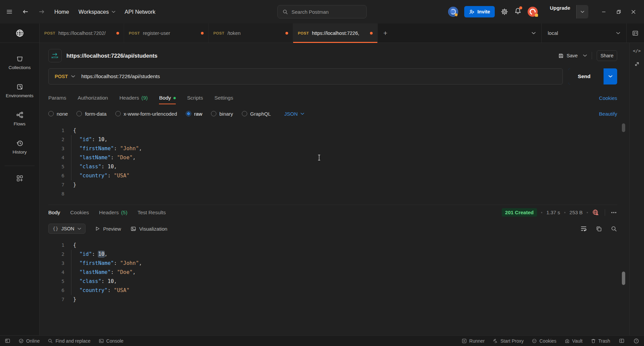  What do you see at coordinates (133, 98) in the screenshot?
I see `tab-headers: Headers(9)` at bounding box center [133, 98].